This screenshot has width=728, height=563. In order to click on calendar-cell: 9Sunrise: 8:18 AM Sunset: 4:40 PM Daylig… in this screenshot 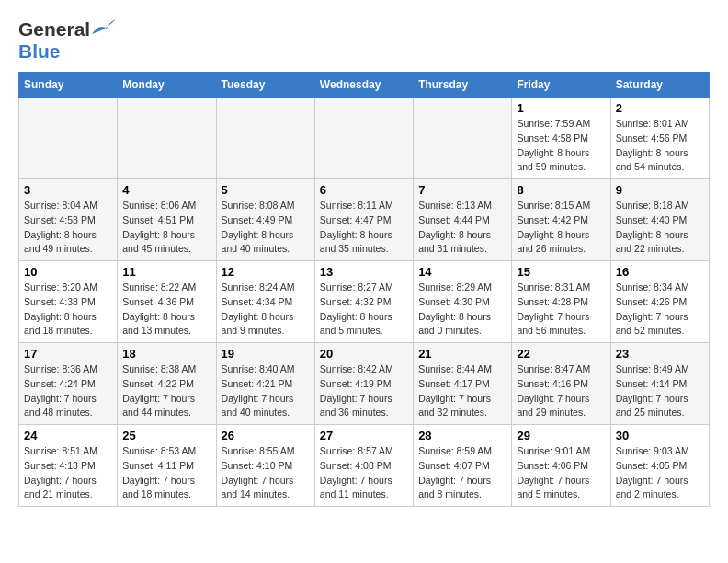, I will do `click(660, 221)`.